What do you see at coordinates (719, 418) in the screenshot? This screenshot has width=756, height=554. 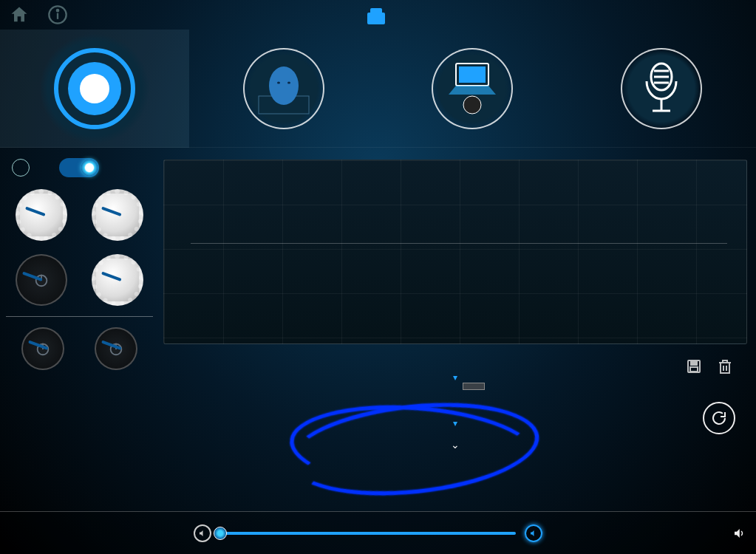 I see `refresh-button` at bounding box center [719, 418].